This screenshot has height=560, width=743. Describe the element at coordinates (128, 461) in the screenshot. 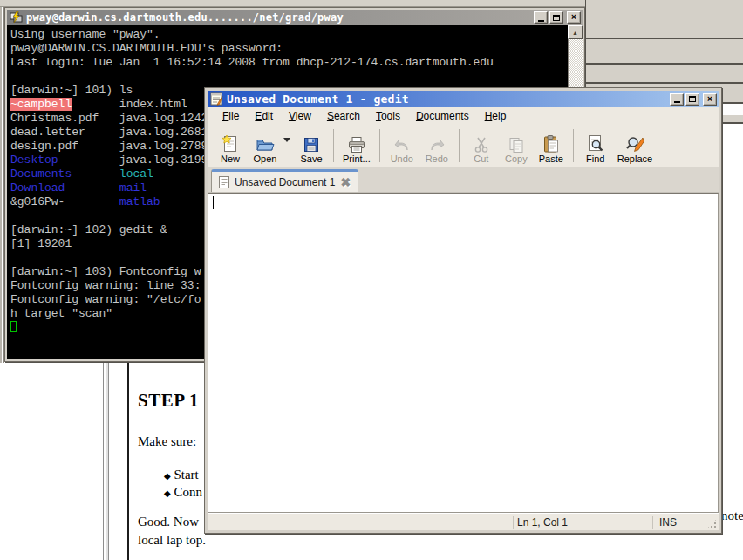

I see `document-page-border` at that location.